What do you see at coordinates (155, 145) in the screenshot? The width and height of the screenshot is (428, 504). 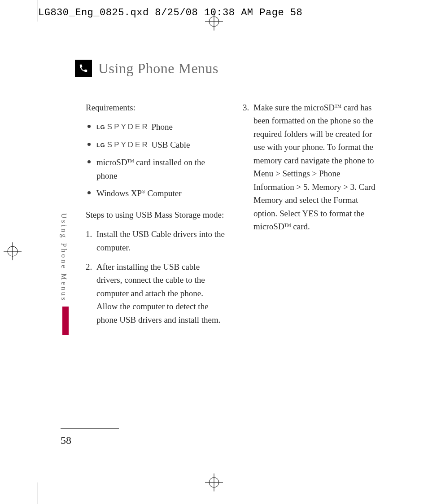 I see `list-item: LG SPYDER USB Cable` at bounding box center [155, 145].